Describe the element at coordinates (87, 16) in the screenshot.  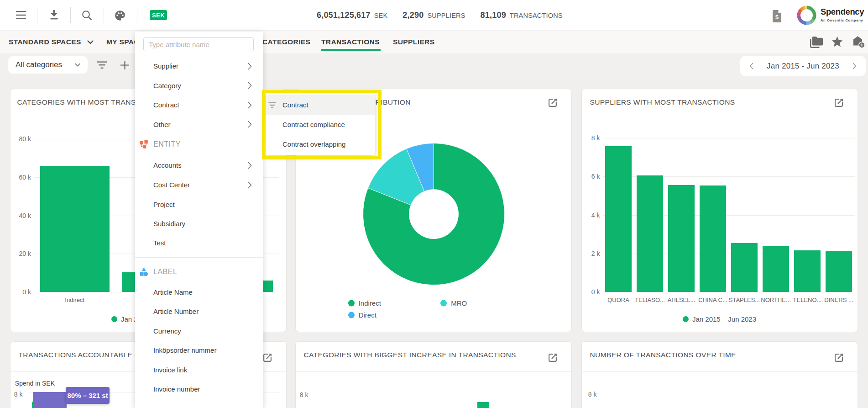
I see `search-icon` at that location.